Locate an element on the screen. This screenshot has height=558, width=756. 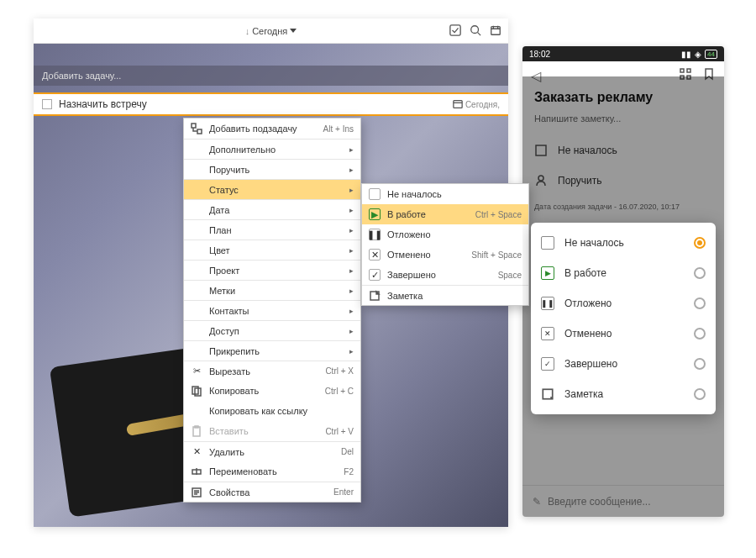
date-filter-dropdown: ↓ Сегодня is located at coordinates (271, 31).